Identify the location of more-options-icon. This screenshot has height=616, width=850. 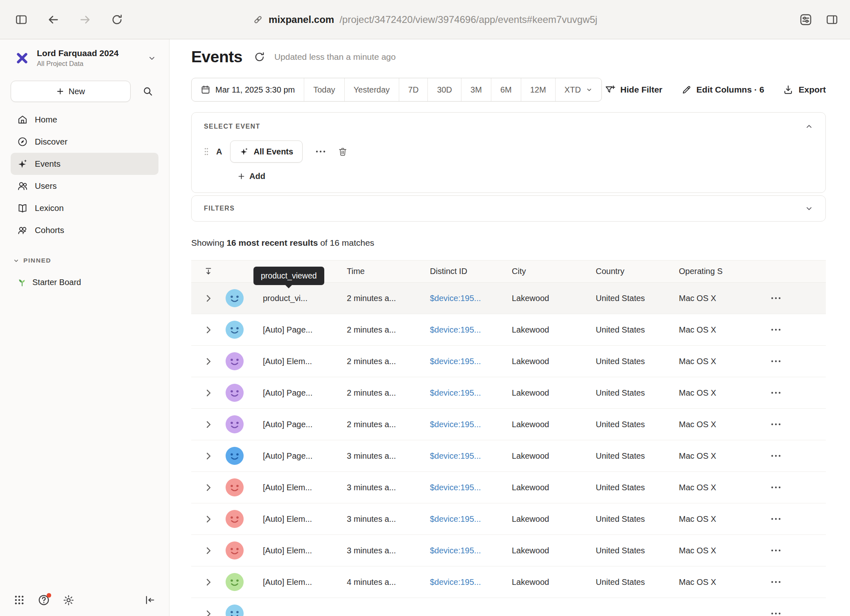
(321, 152).